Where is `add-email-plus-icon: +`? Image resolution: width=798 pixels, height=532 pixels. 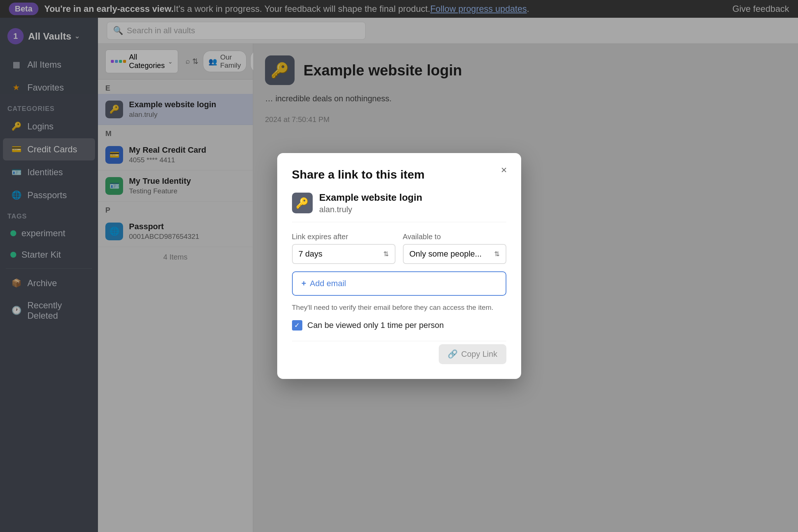
add-email-plus-icon: + is located at coordinates (304, 284).